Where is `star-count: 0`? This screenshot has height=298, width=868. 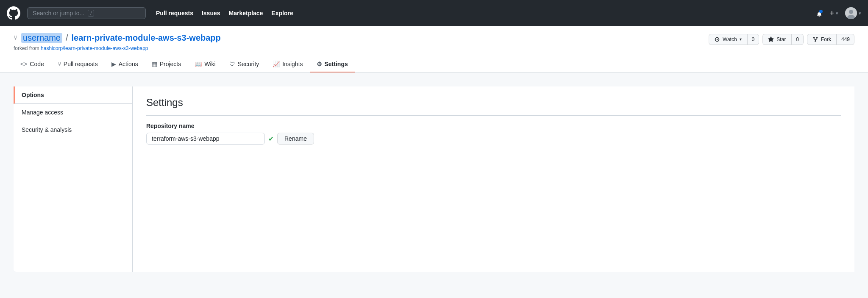
star-count: 0 is located at coordinates (798, 39).